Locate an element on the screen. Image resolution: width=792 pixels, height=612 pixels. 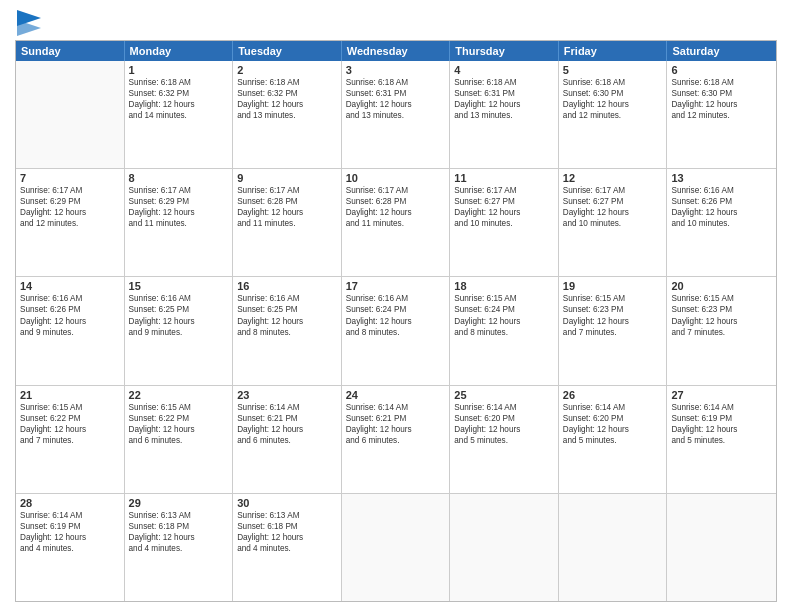
day-number: 4 is located at coordinates (504, 70).